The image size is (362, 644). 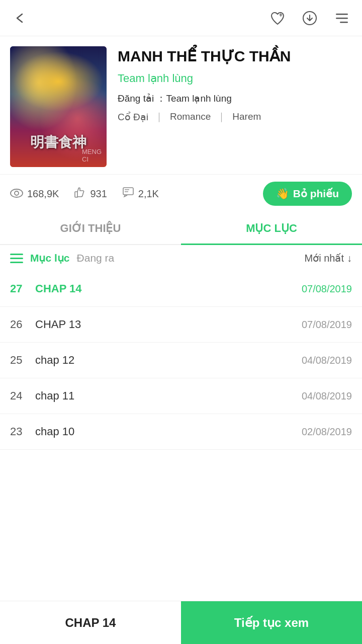 What do you see at coordinates (168, 396) in the screenshot?
I see `chapter-name: chap 11` at bounding box center [168, 396].